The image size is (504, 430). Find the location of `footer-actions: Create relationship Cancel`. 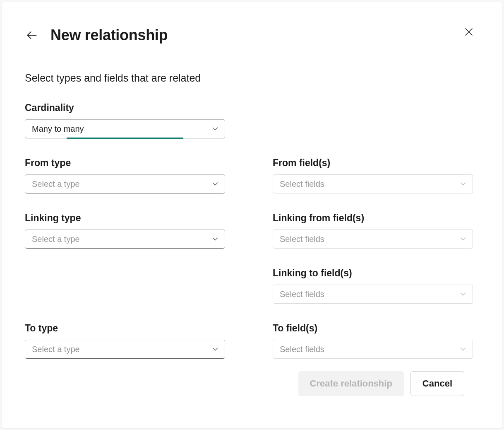

footer-actions: Create relationship Cancel is located at coordinates (382, 384).